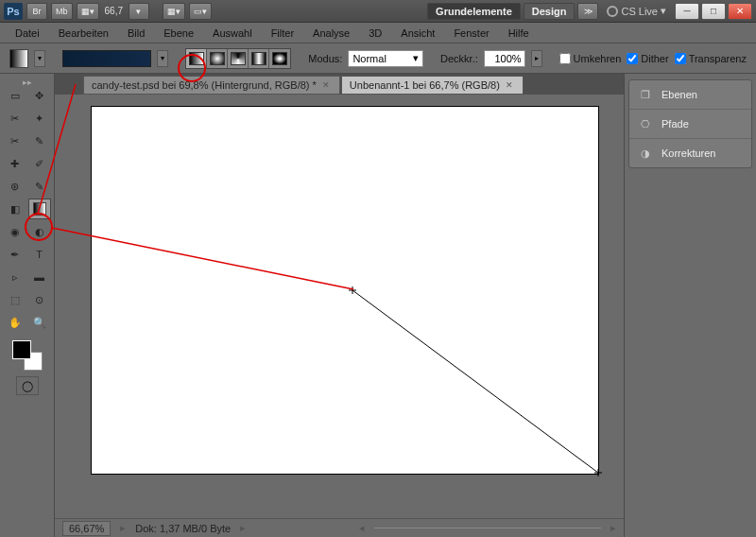  I want to click on path-select-tool: ▹, so click(15, 277).